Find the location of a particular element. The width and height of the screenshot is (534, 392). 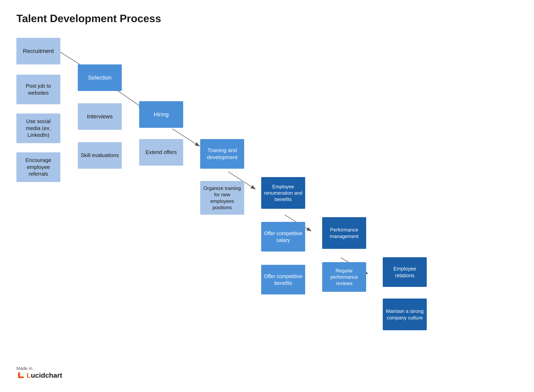

footer-made-in-label: Made in is located at coordinates (24, 368).